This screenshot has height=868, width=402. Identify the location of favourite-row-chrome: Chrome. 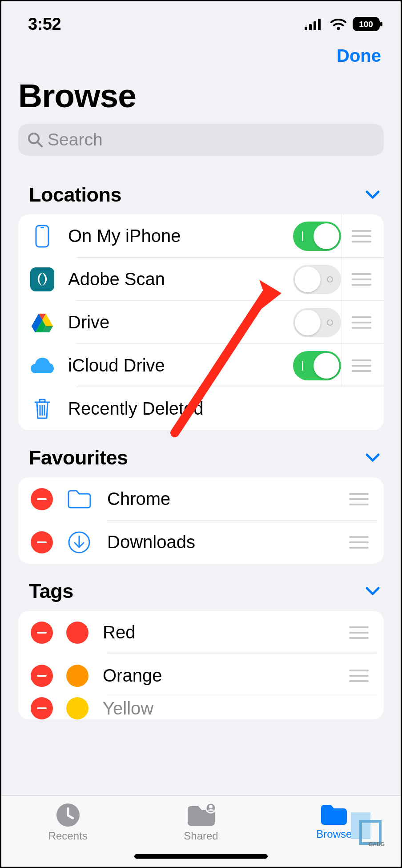
(201, 499).